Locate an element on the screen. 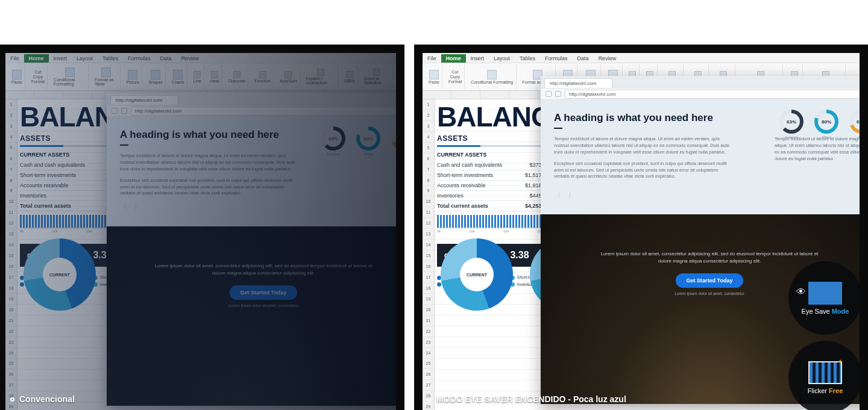 This screenshot has width=868, height=410. tool-picture: Picture is located at coordinates (134, 77).